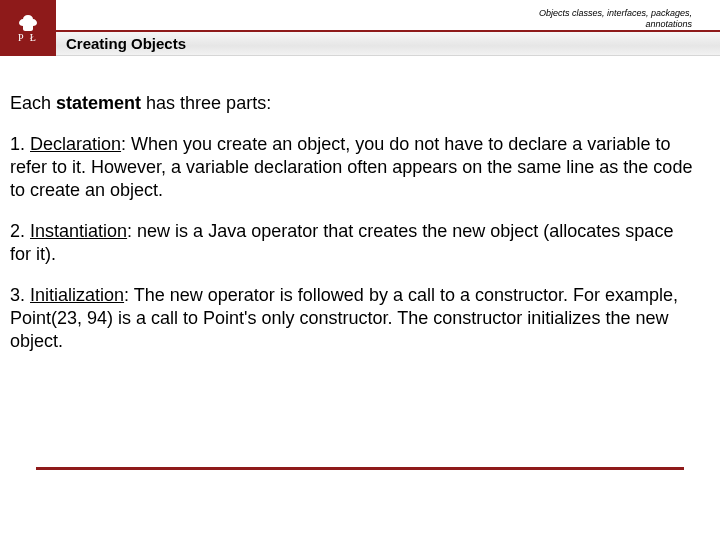  What do you see at coordinates (360, 468) in the screenshot?
I see `footer-rule` at bounding box center [360, 468].